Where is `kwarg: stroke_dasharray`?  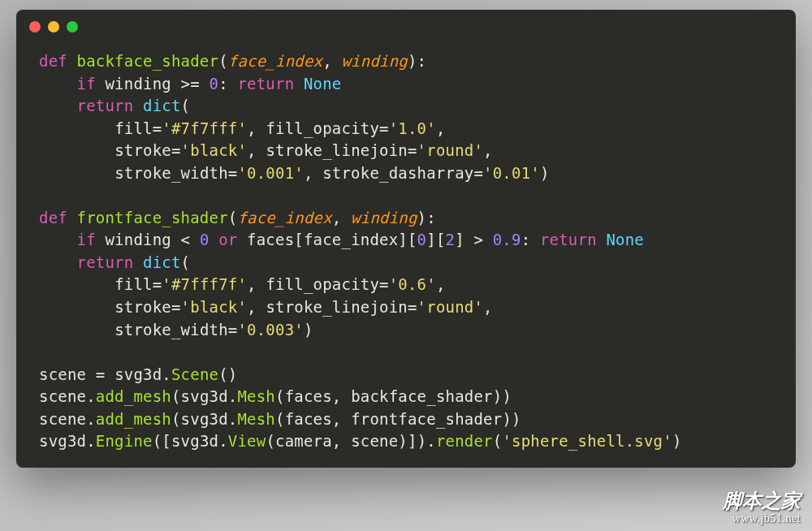 kwarg: stroke_dasharray is located at coordinates (398, 173).